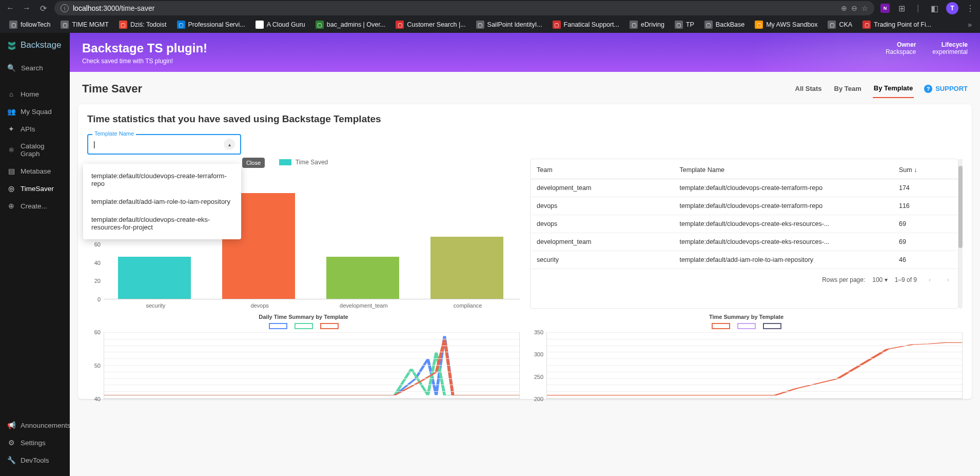  I want to click on table-scrollbar, so click(961, 234).